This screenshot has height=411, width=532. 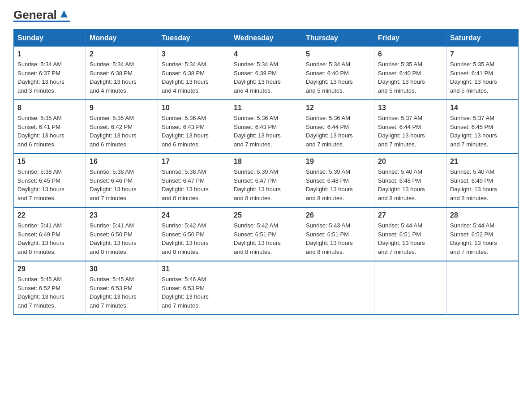 What do you see at coordinates (482, 185) in the screenshot?
I see `day-info: Sunrise: 5:40 AMSunset: 6:49 PMDaylight:…` at bounding box center [482, 185].